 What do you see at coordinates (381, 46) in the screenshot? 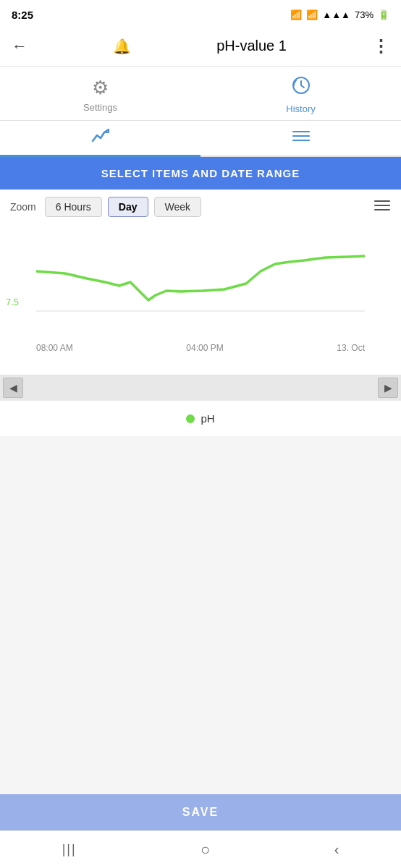
I see `more-icon: ⋮` at bounding box center [381, 46].